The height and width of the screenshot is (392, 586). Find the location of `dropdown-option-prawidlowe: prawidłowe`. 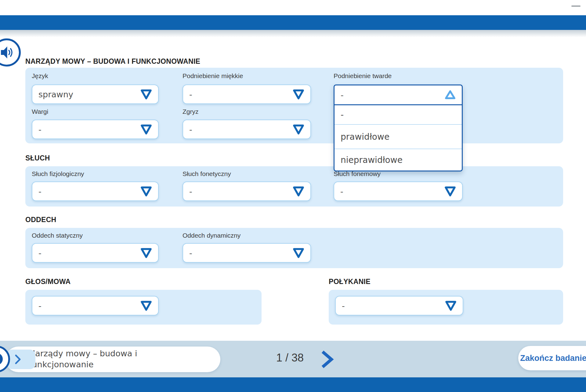

dropdown-option-prawidlowe: prawidłowe is located at coordinates (398, 136).